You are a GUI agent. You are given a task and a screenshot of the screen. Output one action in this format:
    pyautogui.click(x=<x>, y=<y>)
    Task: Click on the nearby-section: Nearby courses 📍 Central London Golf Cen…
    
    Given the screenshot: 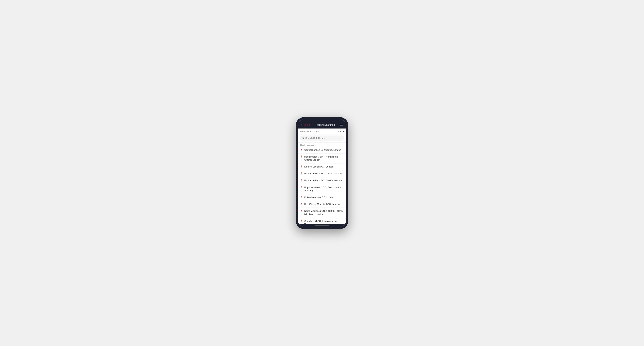 What is the action you would take?
    pyautogui.click(x=322, y=183)
    